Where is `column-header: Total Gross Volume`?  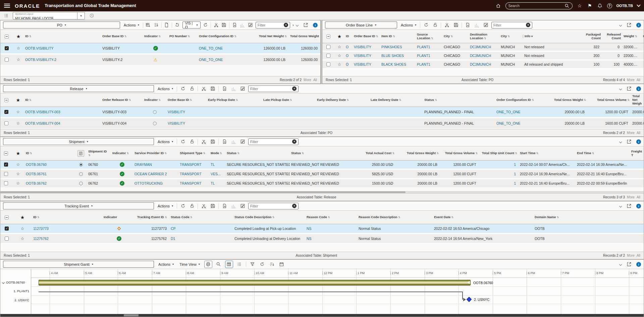
column-header: Total Gross Volume is located at coordinates (609, 100).